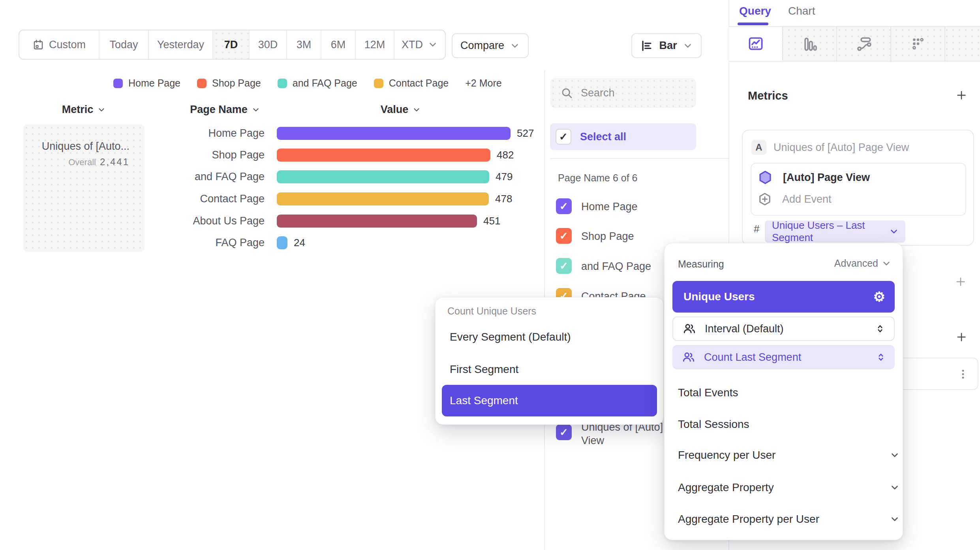 The image size is (980, 550). What do you see at coordinates (38, 45) in the screenshot?
I see `calendar-icon` at bounding box center [38, 45].